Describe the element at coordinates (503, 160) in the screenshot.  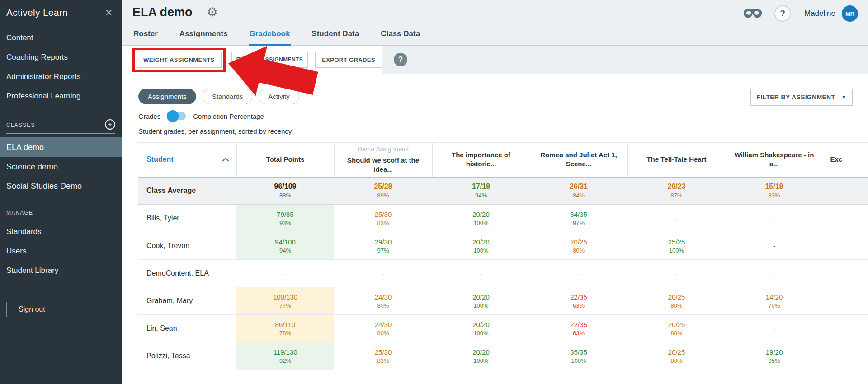
I see `table-header-row: Student Total PointsDemo AssignmentShoul…` at that location.